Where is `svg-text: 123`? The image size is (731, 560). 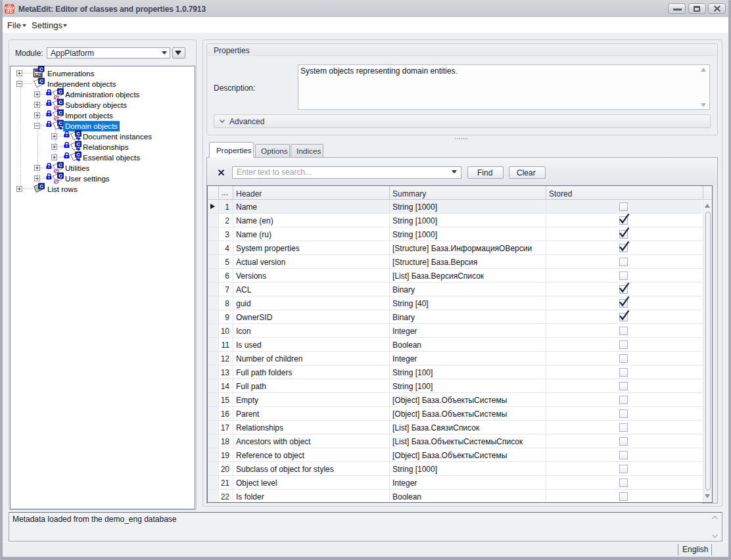
svg-text: 123 is located at coordinates (38, 74).